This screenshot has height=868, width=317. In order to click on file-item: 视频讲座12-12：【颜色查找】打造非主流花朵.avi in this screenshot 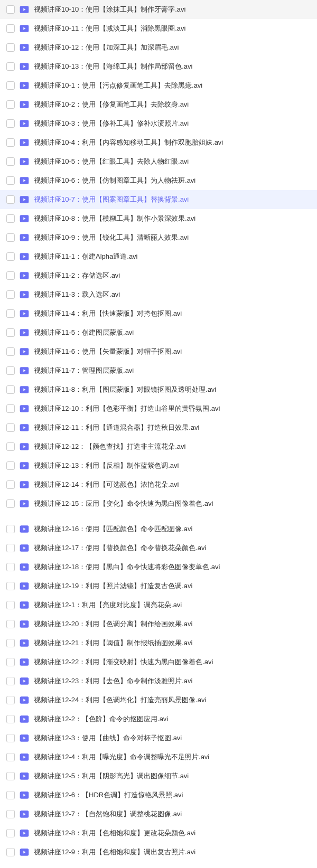, I will do `click(158, 447)`.